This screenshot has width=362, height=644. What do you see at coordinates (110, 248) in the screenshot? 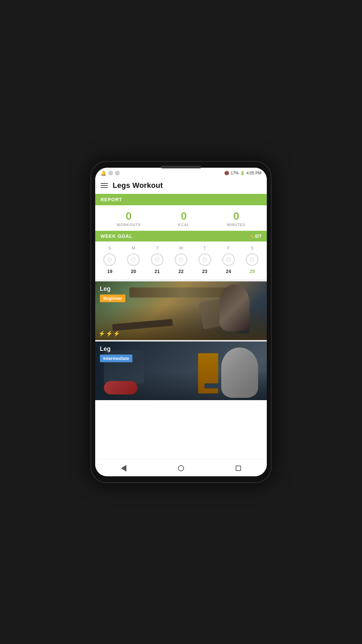
I see `day-label-sun: S` at bounding box center [110, 248].